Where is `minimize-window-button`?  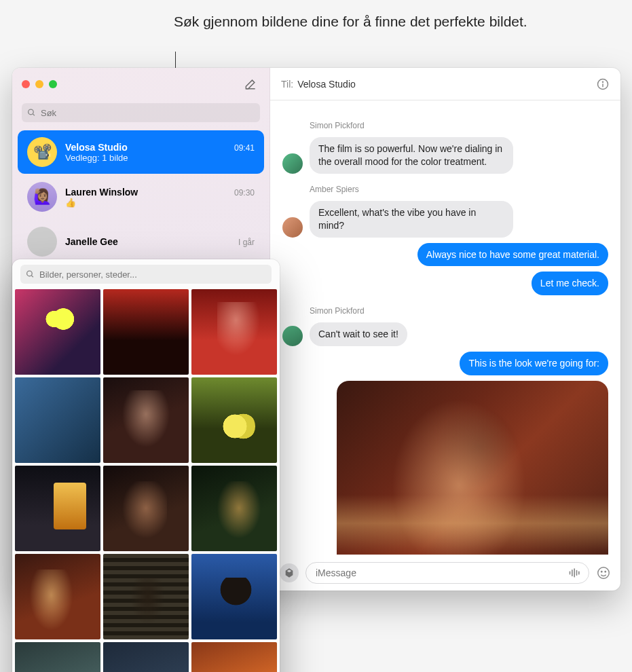 minimize-window-button is located at coordinates (39, 84).